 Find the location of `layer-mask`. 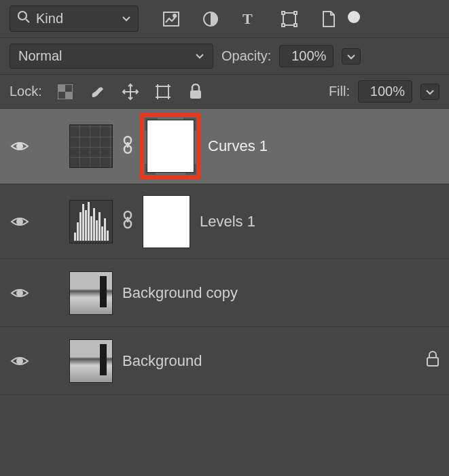

layer-mask is located at coordinates (166, 222).